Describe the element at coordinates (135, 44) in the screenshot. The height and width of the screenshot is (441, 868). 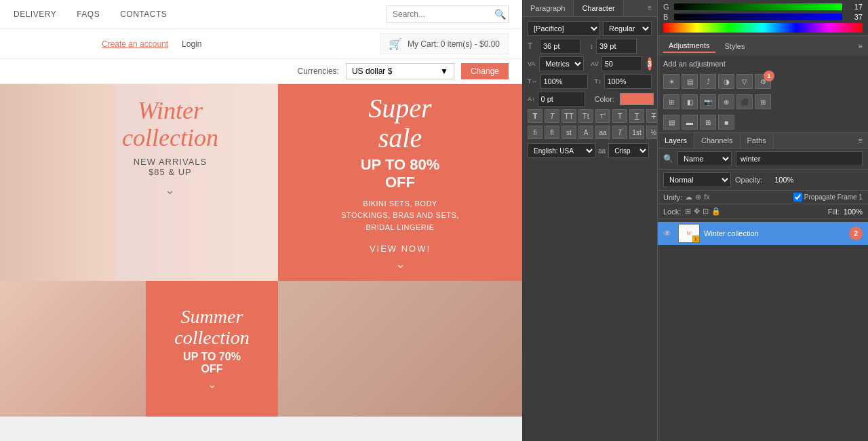
I see `create-account-link: Create an account` at that location.